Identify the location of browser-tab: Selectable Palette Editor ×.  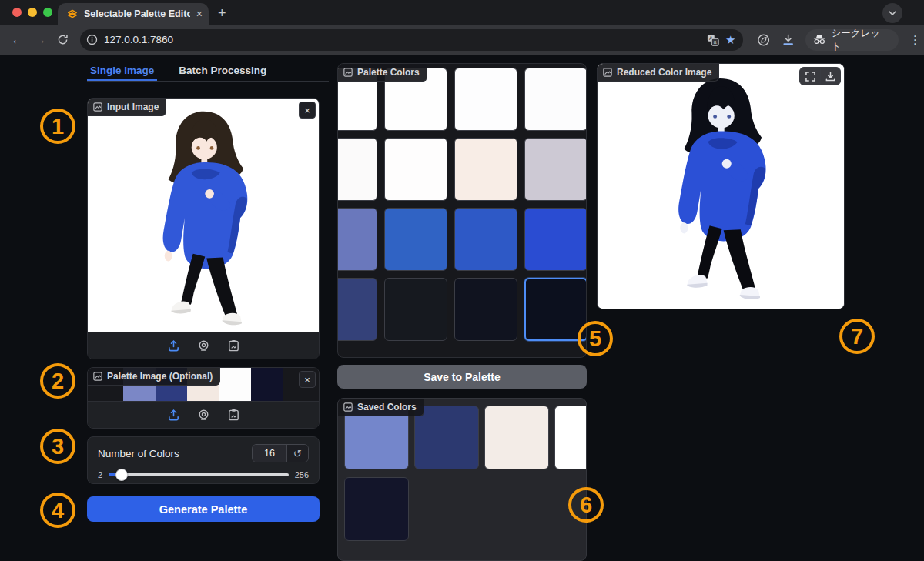
(133, 14).